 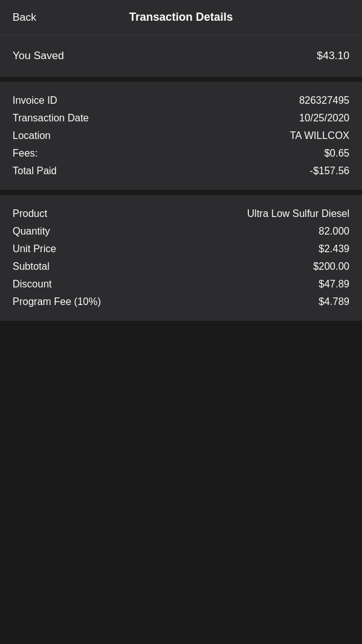 I want to click on row-value: 82.000, so click(x=334, y=231).